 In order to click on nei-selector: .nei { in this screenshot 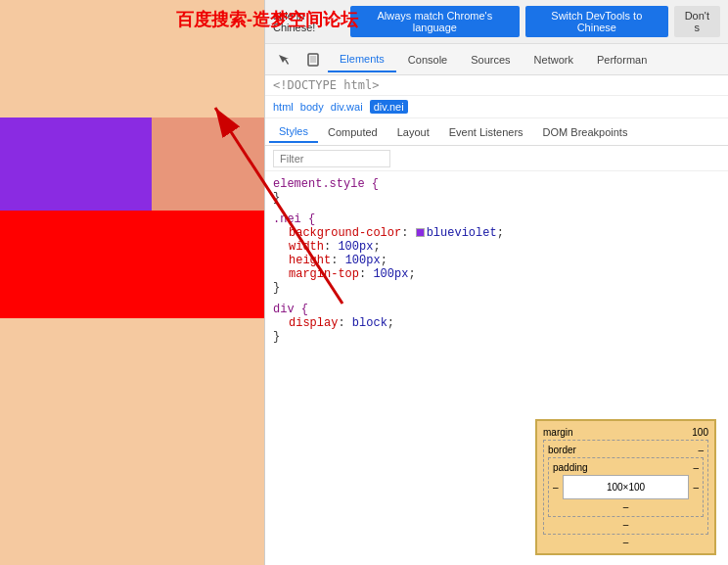, I will do `click(294, 219)`.